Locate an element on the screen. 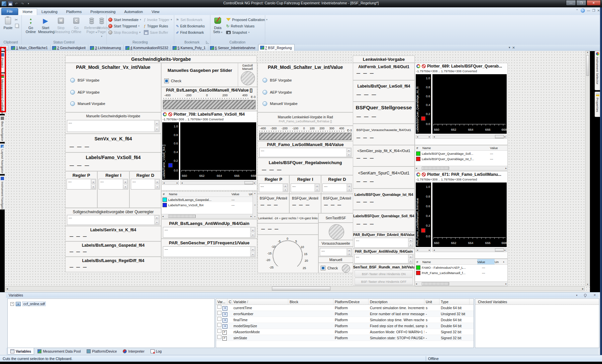  radio-aep-vorgabe: AEP Vorgabe is located at coordinates (277, 92).